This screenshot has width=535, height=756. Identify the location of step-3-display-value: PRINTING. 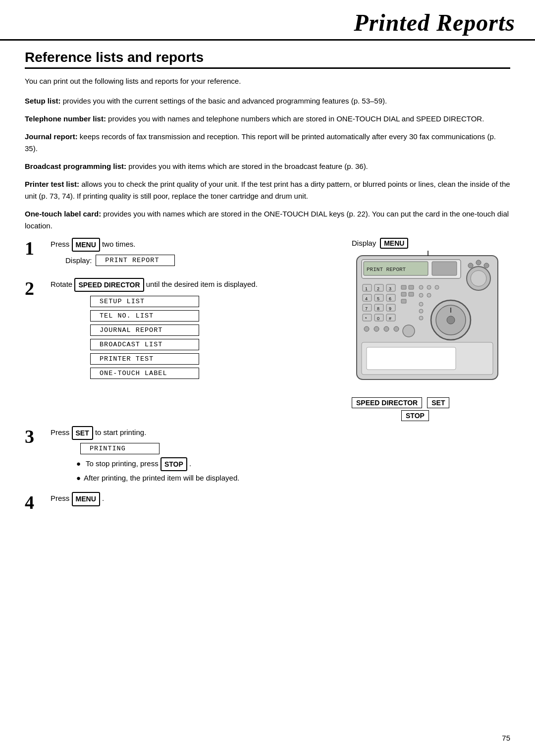
(120, 449).